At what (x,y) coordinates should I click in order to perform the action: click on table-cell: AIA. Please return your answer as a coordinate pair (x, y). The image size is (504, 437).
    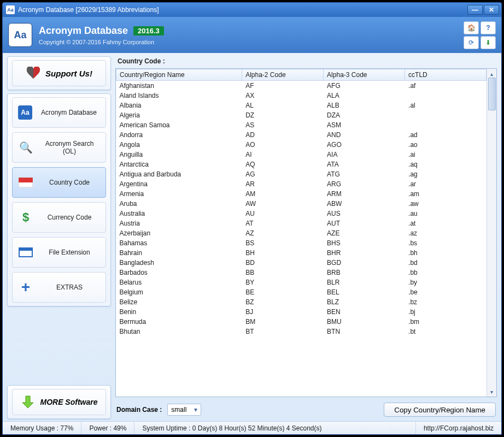
    Looking at the image, I should click on (364, 155).